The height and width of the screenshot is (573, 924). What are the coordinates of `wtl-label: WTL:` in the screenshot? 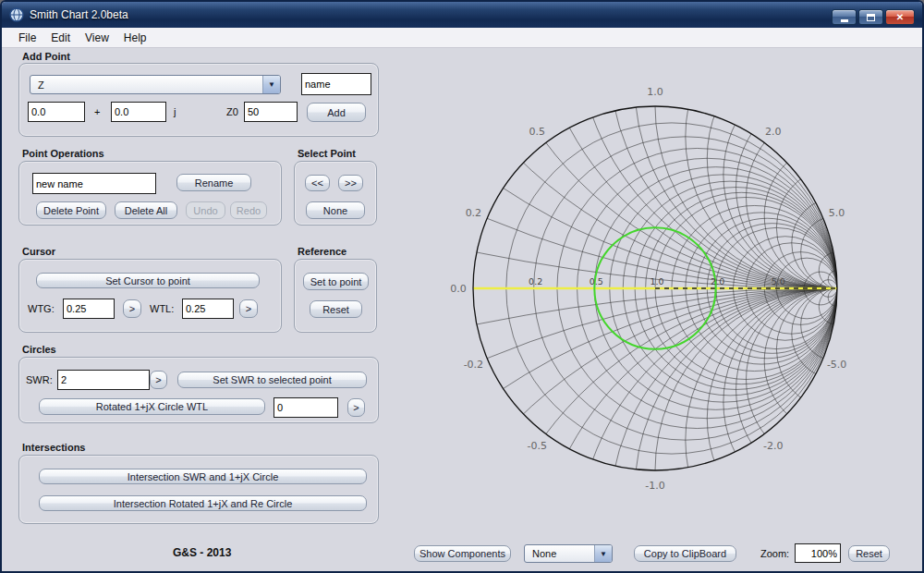 It's located at (162, 309).